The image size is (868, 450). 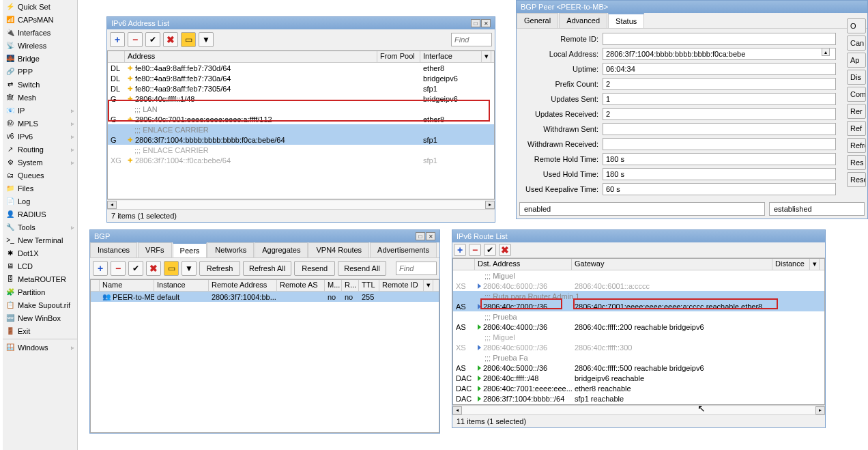 I want to click on col-dst: Dst. Address, so click(x=523, y=264).